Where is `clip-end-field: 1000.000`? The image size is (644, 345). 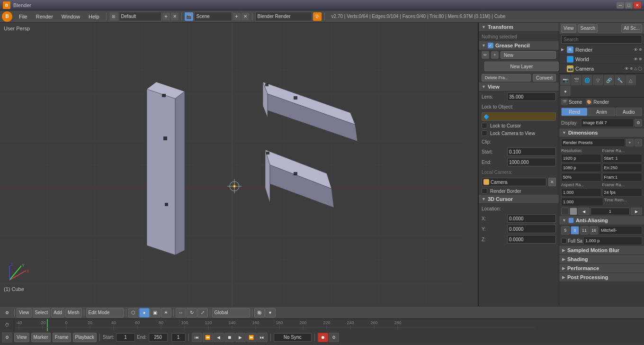
clip-end-field: 1000.000 is located at coordinates (531, 162).